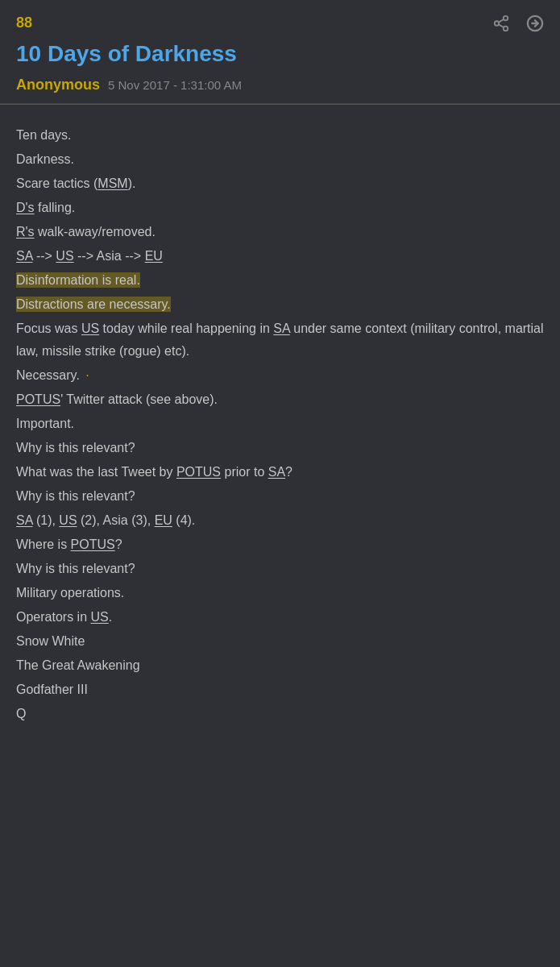 The height and width of the screenshot is (967, 560). What do you see at coordinates (280, 52) in the screenshot?
I see `post-header: 88 10 Days of Darkness Anonymous 5 Nov 2…` at bounding box center [280, 52].